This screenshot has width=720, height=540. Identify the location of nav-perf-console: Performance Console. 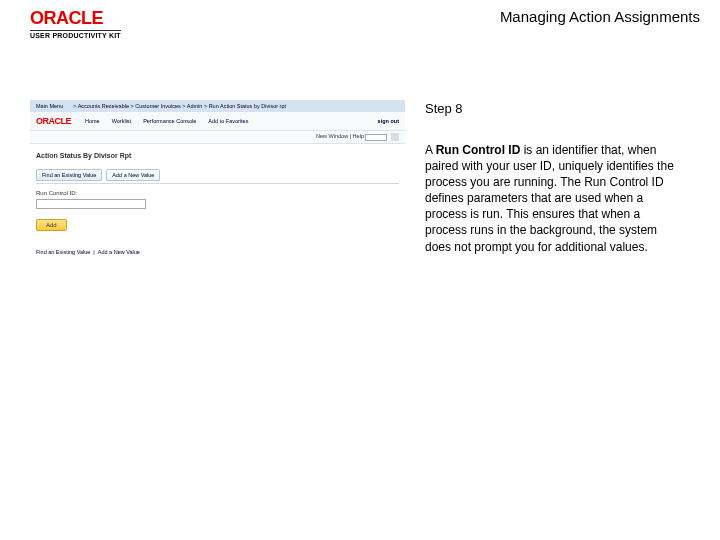
(170, 121).